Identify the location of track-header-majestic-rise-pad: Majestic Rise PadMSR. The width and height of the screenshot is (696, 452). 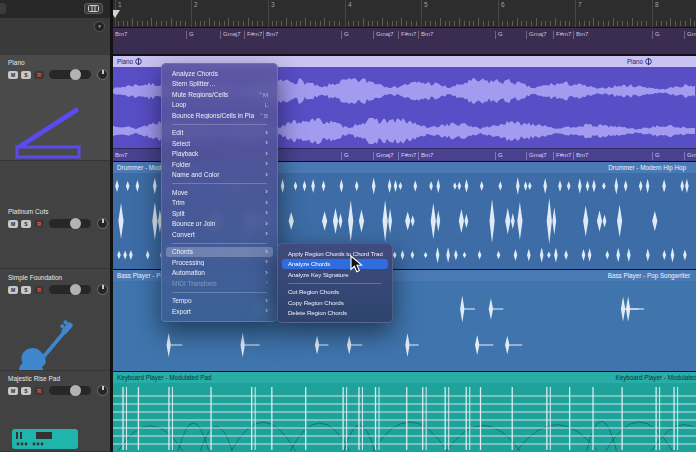
(55, 412).